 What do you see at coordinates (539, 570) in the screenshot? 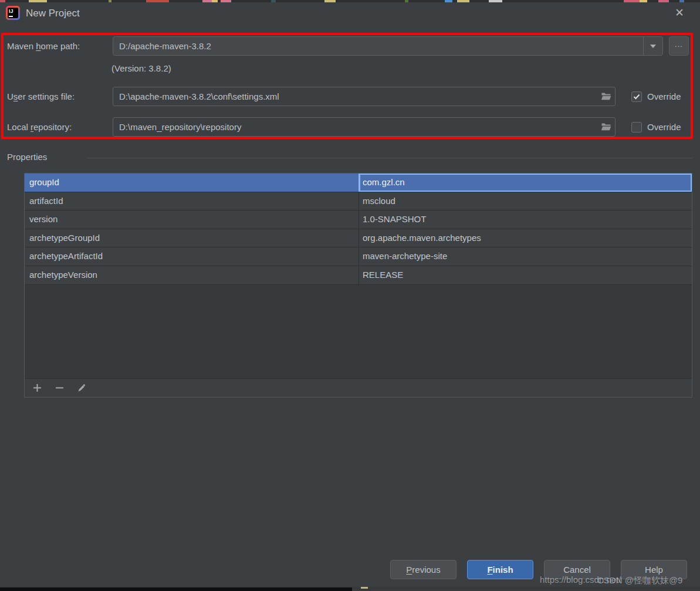
I see `dialog-button-bar: Previous Finish Cancel Help` at bounding box center [539, 570].